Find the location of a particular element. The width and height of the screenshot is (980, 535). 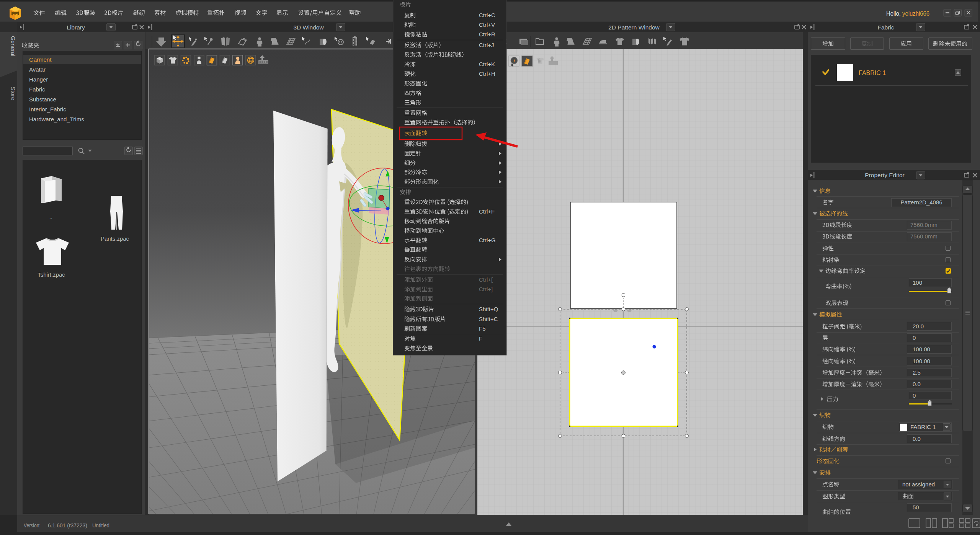

svg-text: 2D Pattern Window is located at coordinates (634, 28).